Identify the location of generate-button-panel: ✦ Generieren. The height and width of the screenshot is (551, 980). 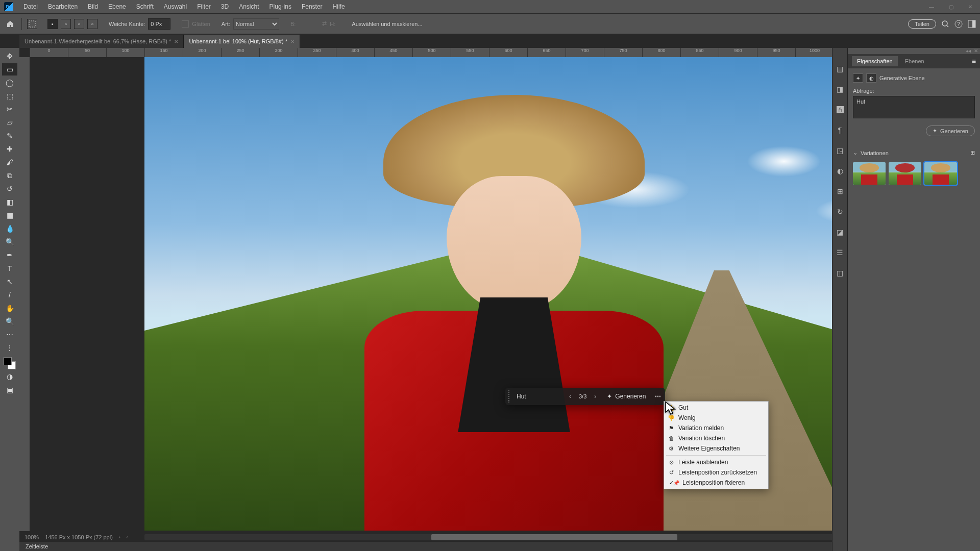
(950, 131).